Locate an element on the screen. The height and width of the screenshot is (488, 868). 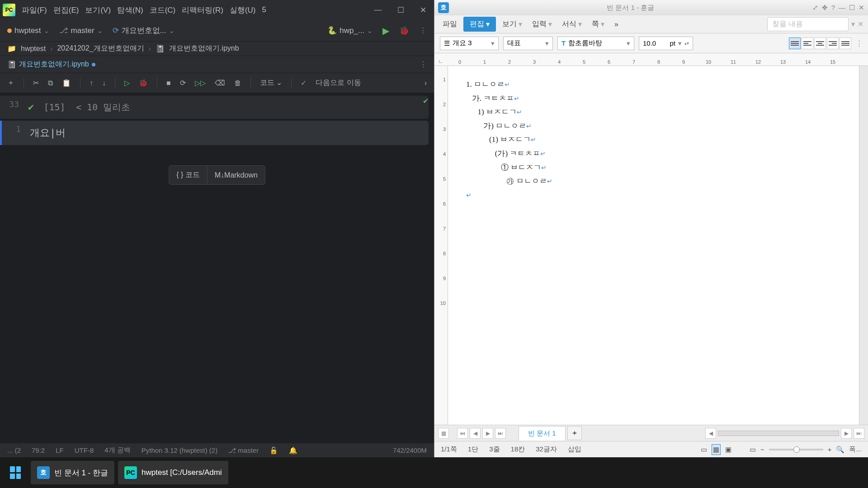
document-line: (1) ㅂㅈㄷㄱ↵ is located at coordinates (654, 140).